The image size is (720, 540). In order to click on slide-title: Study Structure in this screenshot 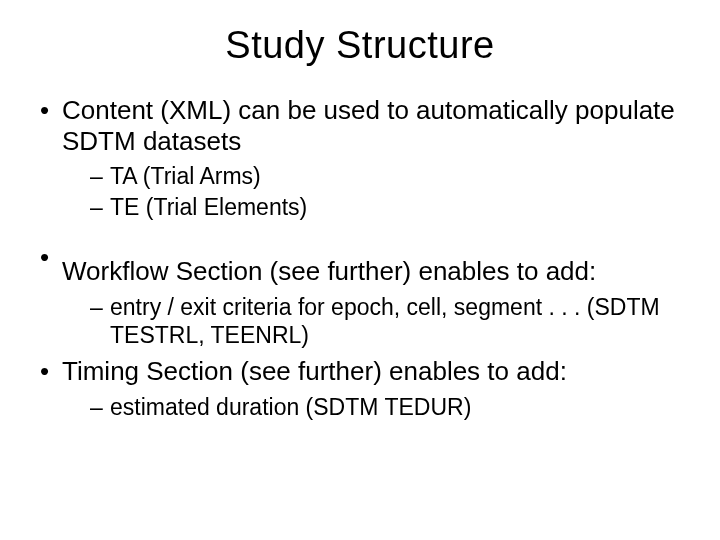, I will do `click(360, 46)`.